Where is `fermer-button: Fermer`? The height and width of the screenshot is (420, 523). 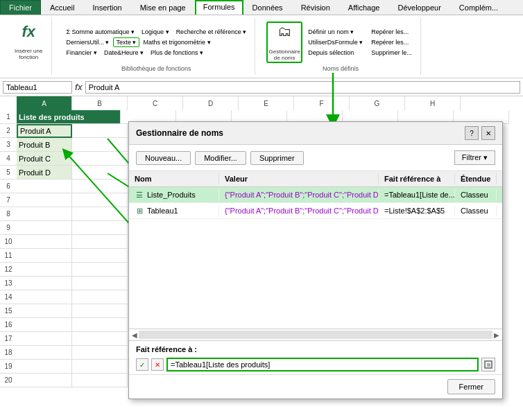 fermer-button: Fermer is located at coordinates (472, 387).